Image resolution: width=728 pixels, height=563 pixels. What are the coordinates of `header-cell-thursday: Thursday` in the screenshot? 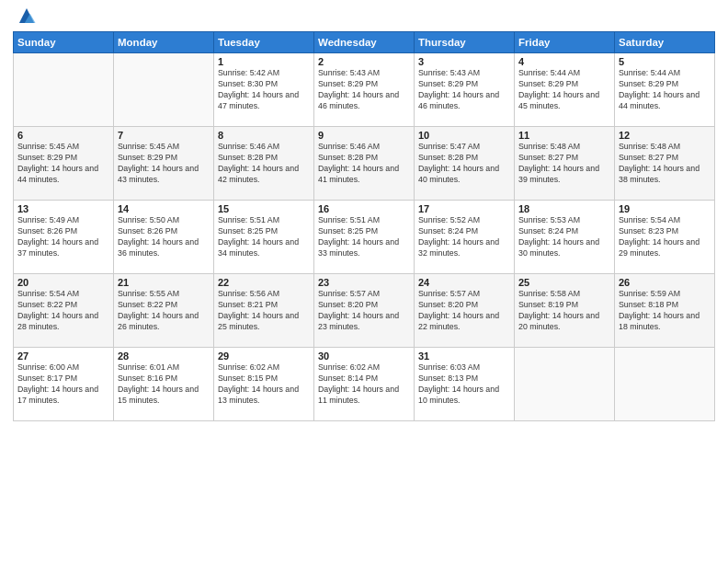 It's located at (465, 42).